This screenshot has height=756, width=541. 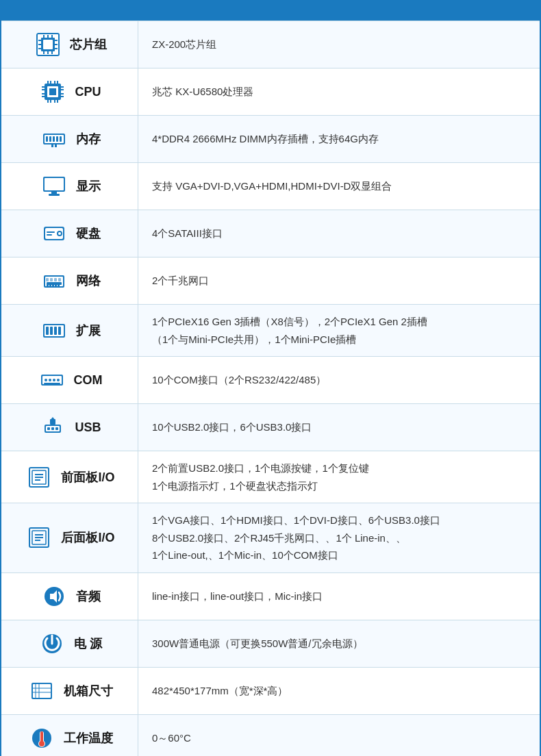 What do you see at coordinates (88, 538) in the screenshot?
I see `label-text-rear-io: 后面板I/O` at bounding box center [88, 538].